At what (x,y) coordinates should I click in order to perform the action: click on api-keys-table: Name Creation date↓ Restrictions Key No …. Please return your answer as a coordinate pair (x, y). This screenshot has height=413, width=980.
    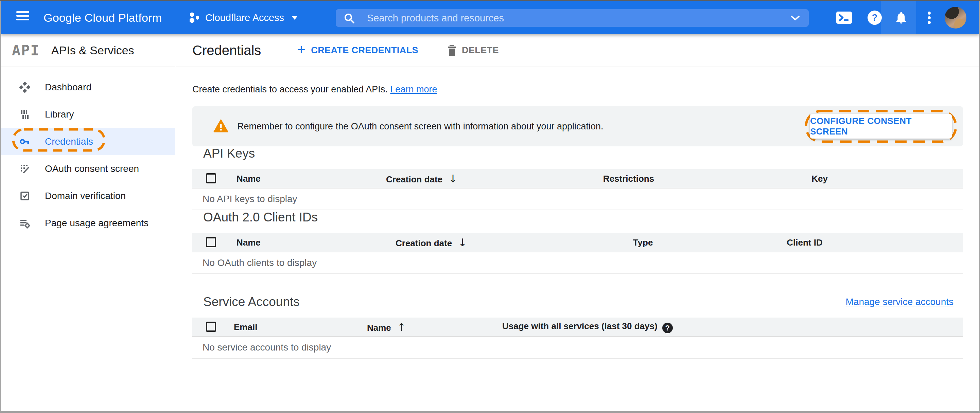
    Looking at the image, I should click on (578, 190).